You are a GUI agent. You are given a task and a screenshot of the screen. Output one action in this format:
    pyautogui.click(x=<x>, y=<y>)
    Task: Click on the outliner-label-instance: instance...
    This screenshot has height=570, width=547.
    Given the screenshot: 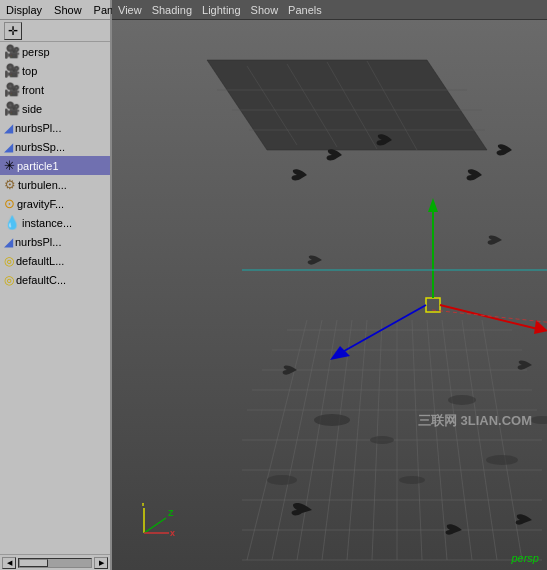 What is the action you would take?
    pyautogui.click(x=47, y=223)
    